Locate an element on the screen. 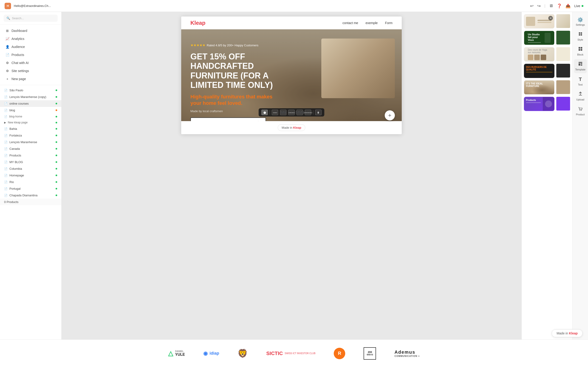 The height and width of the screenshot is (367, 588). upload-icon is located at coordinates (580, 94).